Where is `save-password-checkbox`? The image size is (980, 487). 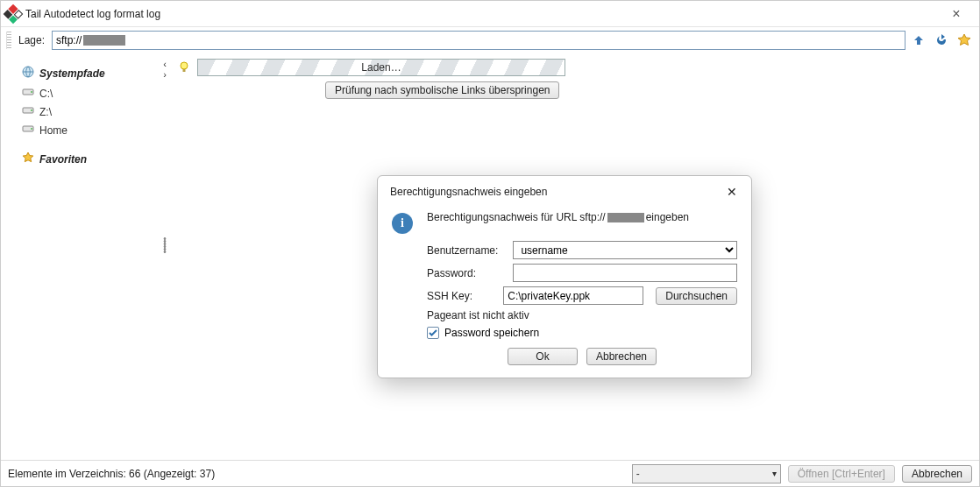 save-password-checkbox is located at coordinates (433, 333).